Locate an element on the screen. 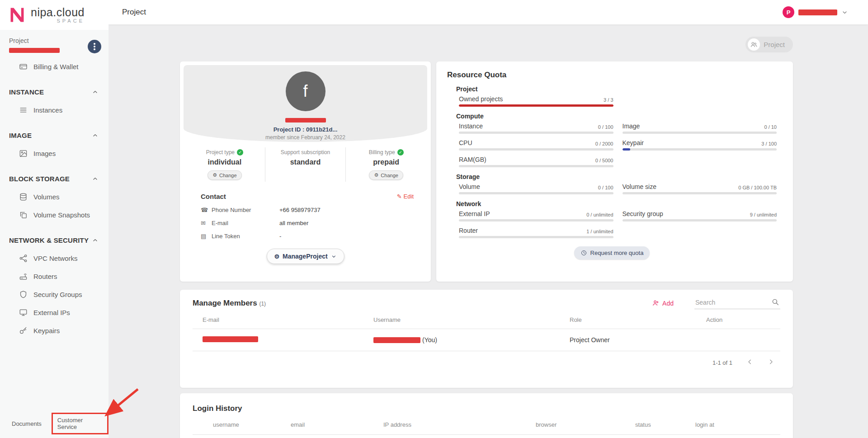 The height and width of the screenshot is (438, 868). project-avatar: f is located at coordinates (306, 91).